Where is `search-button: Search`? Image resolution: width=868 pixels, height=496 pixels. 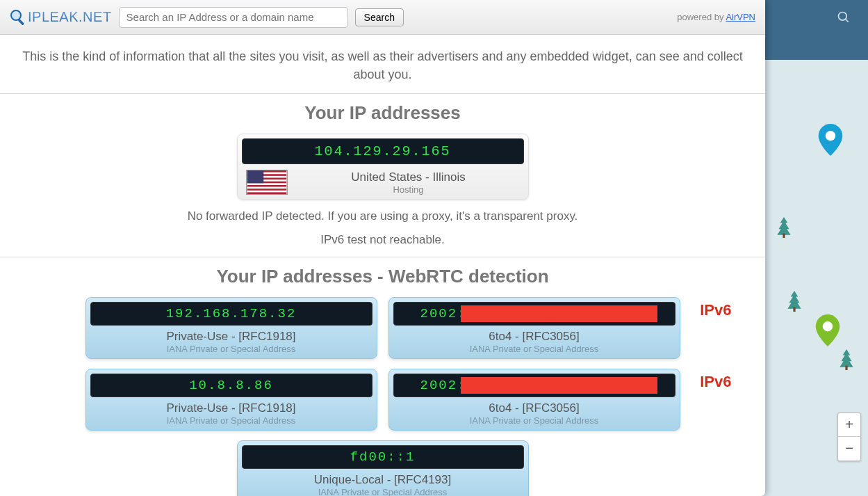
search-button: Search is located at coordinates (379, 17).